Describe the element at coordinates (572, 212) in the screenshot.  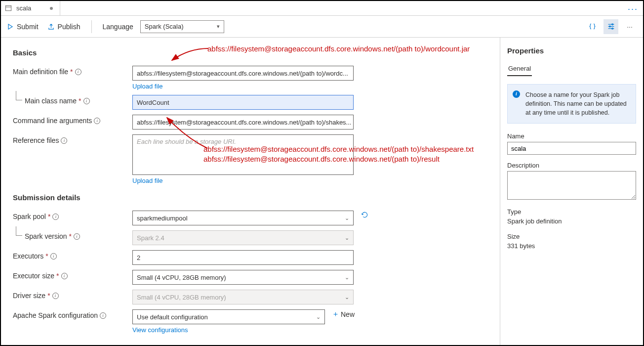
I see `type-label: Type` at that location.